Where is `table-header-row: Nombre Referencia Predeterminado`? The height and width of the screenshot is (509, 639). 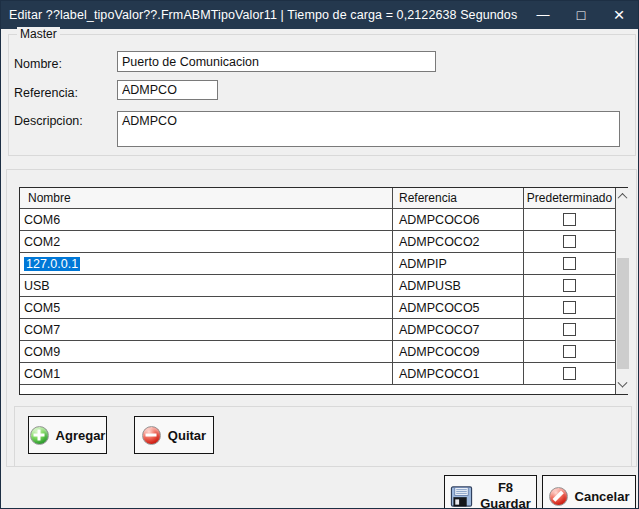
table-header-row: Nombre Referencia Predeterminado is located at coordinates (318, 198).